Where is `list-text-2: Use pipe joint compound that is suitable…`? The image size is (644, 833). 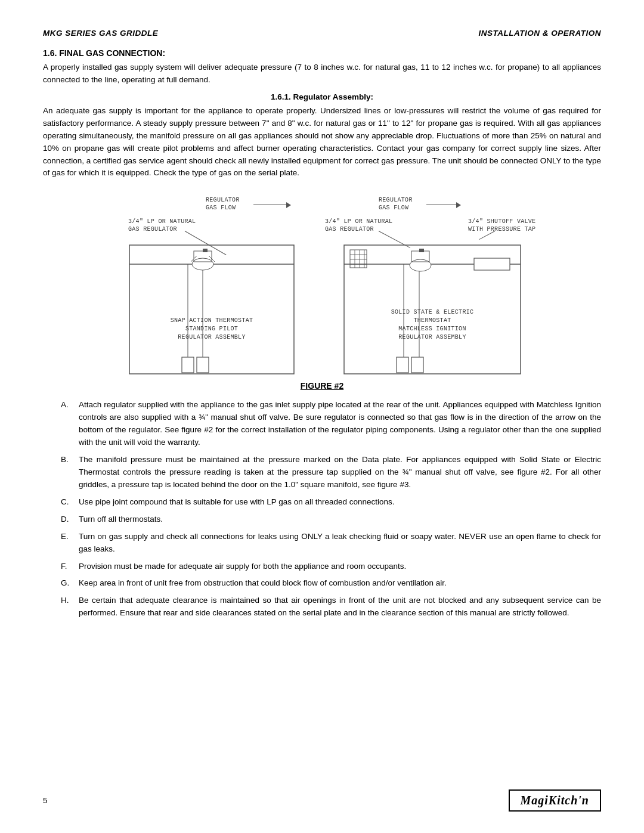 list-text-2: Use pipe joint compound that is suitable… is located at coordinates (340, 502).